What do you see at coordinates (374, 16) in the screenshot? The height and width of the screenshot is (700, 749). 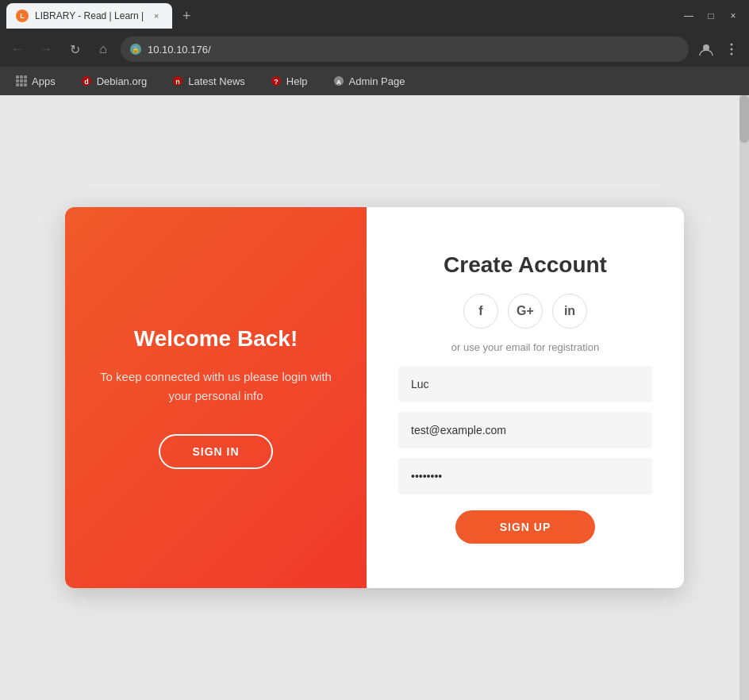 I see `title-bar: L LIBRARY - Read | Learn | × + — □ ×` at bounding box center [374, 16].